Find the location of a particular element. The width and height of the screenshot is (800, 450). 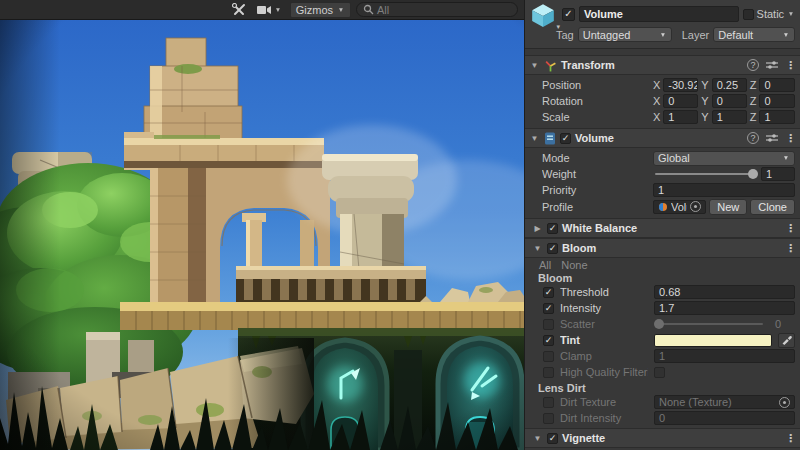

clamp-field: 1 is located at coordinates (724, 356).